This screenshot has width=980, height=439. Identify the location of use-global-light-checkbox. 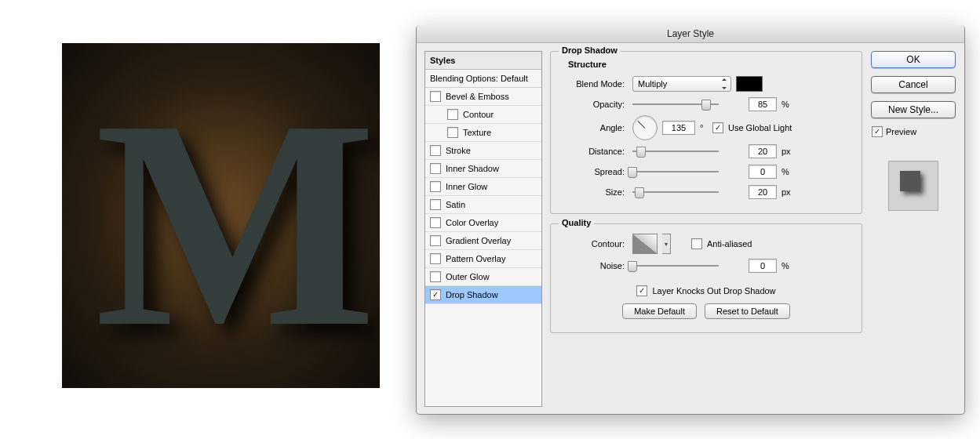
(718, 128).